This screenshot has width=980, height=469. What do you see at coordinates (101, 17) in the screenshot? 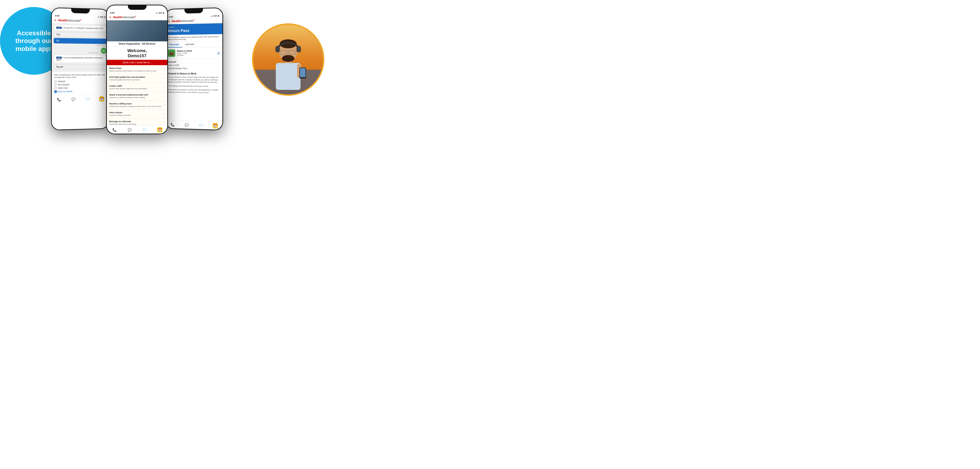
I see `status-icons-1: ▲ WiFi ▮` at bounding box center [101, 17].